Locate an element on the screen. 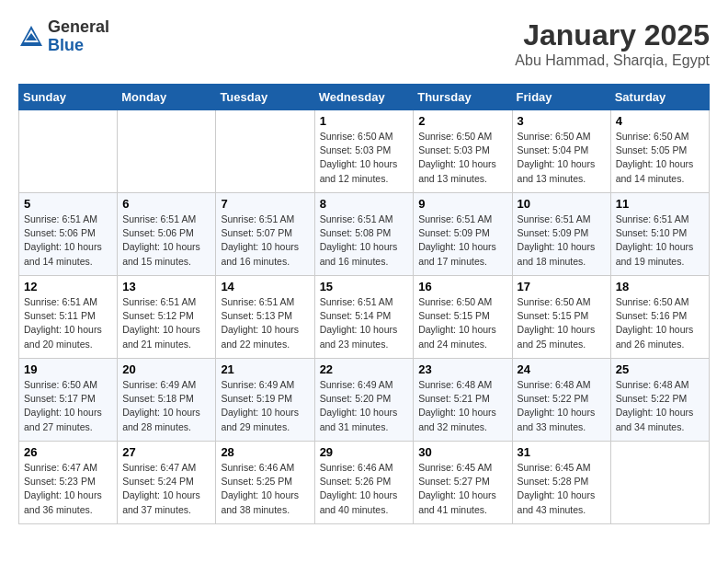 Image resolution: width=728 pixels, height=563 pixels. calendar-cell: 30Sunrise: 6:45 AM Sunset: 5:27 PM Dayli… is located at coordinates (463, 483).